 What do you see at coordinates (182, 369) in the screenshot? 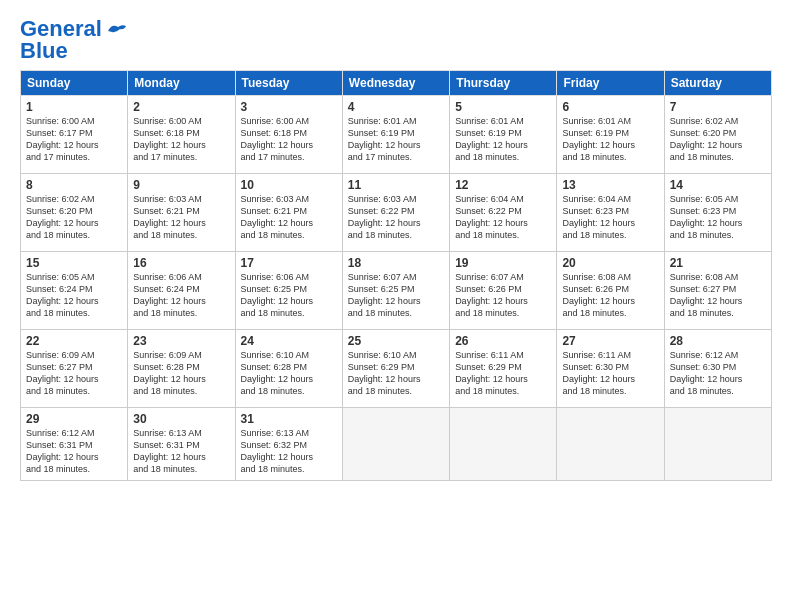
I see `calendar-cell: 23Sunrise: 6:09 AM Sunset: 6:28 PM Dayli…` at bounding box center [182, 369].